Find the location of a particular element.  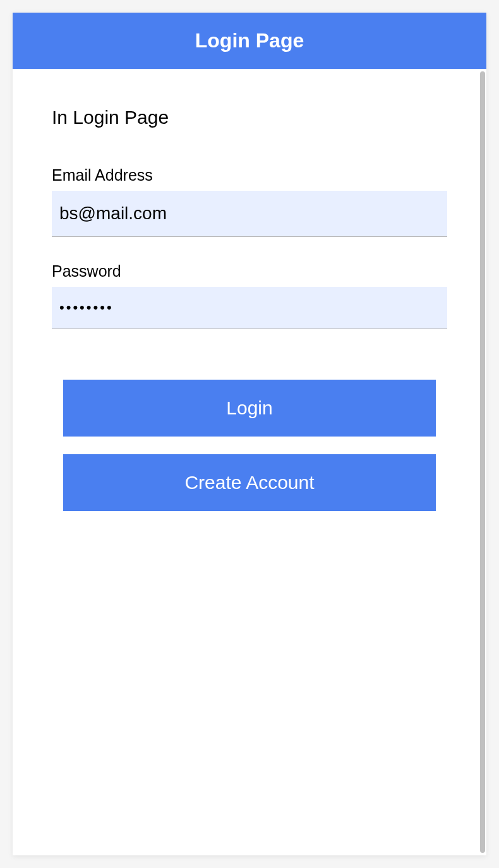

password-input is located at coordinates (250, 308).